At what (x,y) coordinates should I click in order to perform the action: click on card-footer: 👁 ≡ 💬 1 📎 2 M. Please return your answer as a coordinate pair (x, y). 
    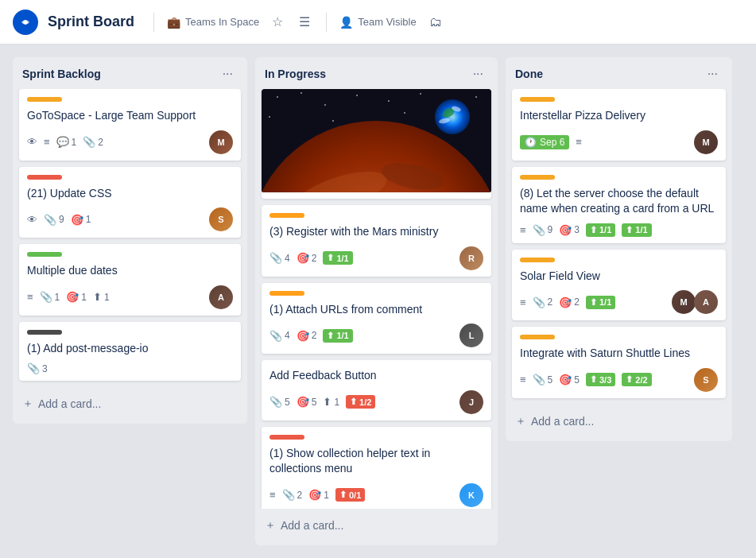
    Looking at the image, I should click on (130, 142).